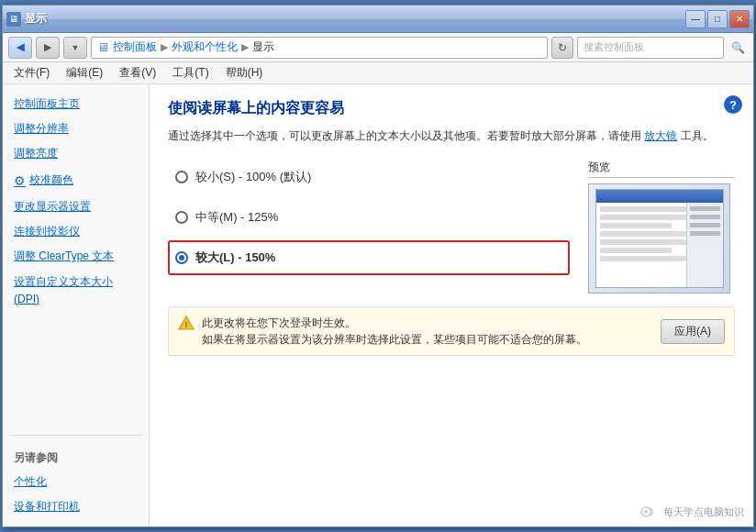  I want to click on desc-text-after: 工具。, so click(697, 136).